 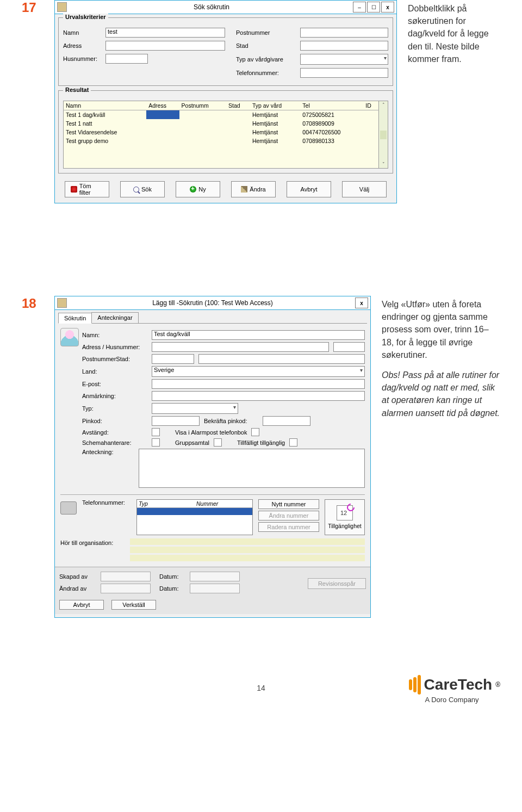 What do you see at coordinates (289, 516) in the screenshot?
I see `edit-number-button: Ändra nummer` at bounding box center [289, 516].